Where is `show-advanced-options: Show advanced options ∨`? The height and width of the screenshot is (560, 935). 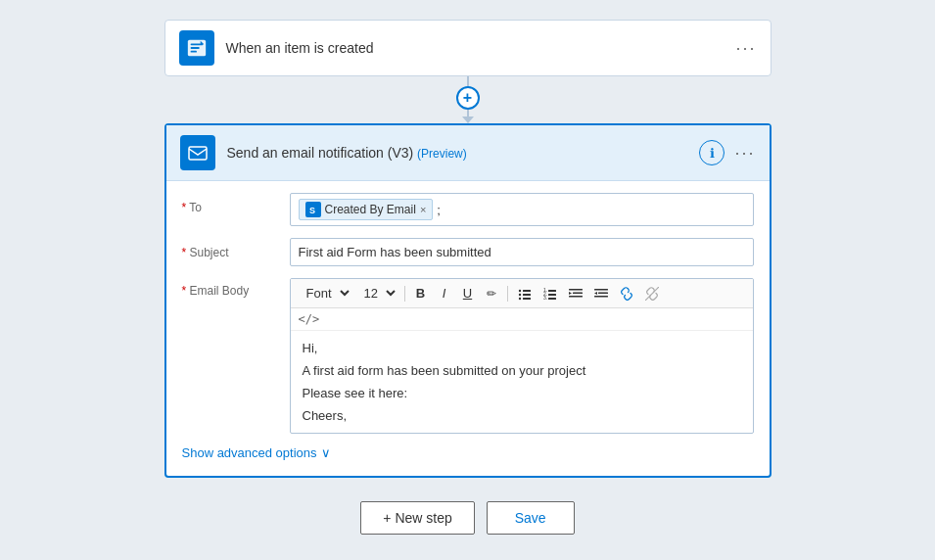 show-advanced-options: Show advanced options ∨ is located at coordinates (468, 452).